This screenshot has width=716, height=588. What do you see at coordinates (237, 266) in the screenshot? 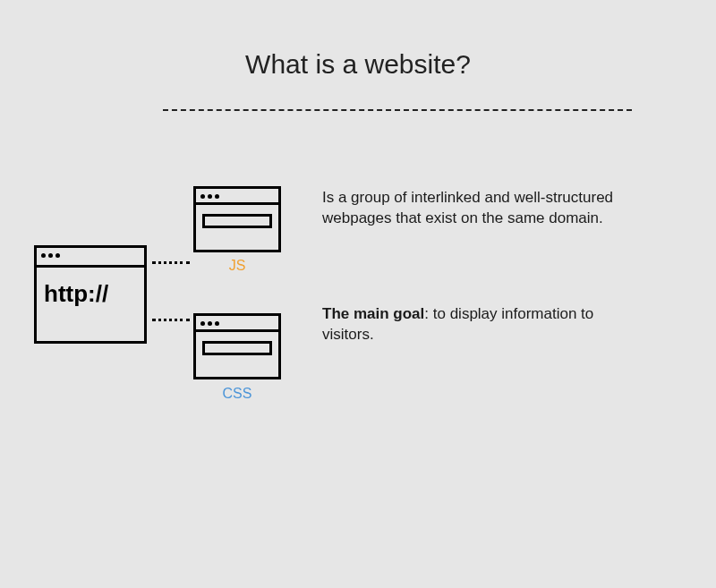
I see `js-label: JS` at bounding box center [237, 266].